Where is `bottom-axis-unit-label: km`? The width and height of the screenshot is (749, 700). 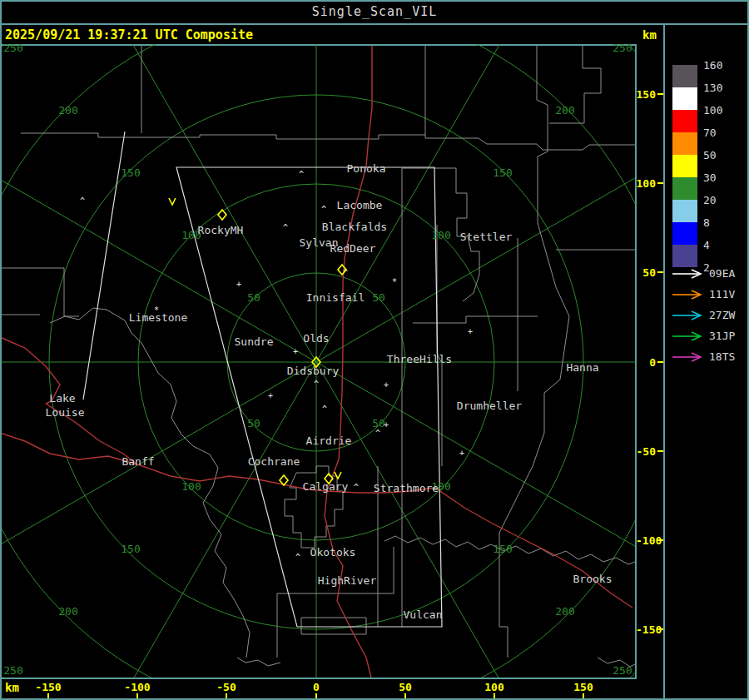
bottom-axis-unit-label: km is located at coordinates (12, 688).